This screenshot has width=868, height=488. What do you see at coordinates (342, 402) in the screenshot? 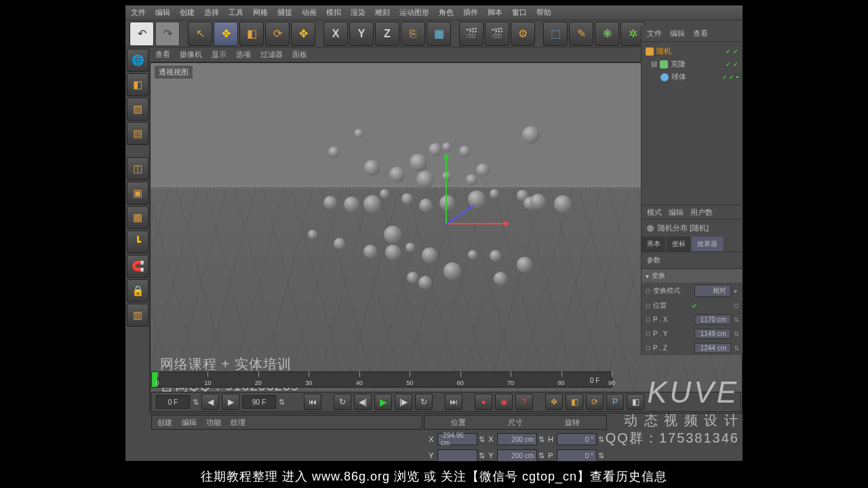
I see `loop-button: ↻` at bounding box center [342, 402].